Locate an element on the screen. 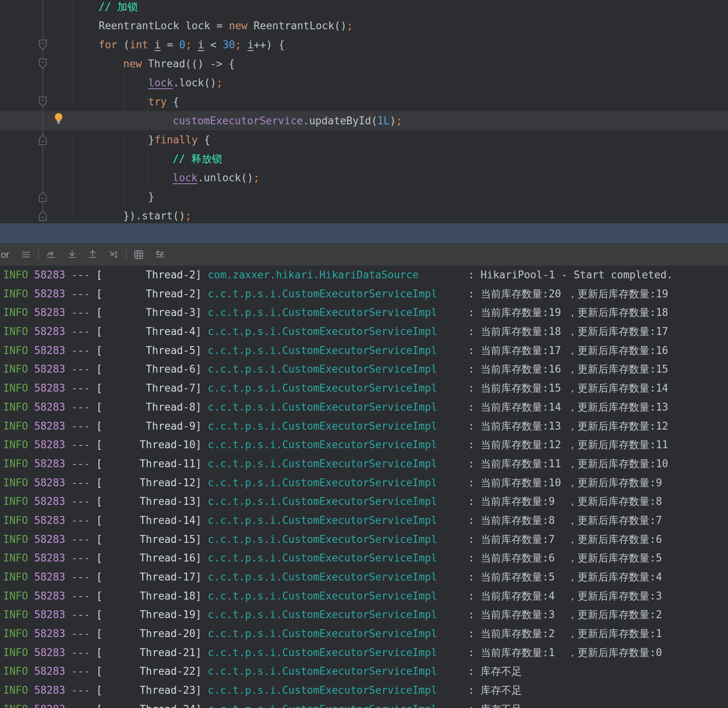 This screenshot has width=728, height=708. log-field: : 当前库存数量:9 ，更新后库存数量:8 is located at coordinates (565, 501).